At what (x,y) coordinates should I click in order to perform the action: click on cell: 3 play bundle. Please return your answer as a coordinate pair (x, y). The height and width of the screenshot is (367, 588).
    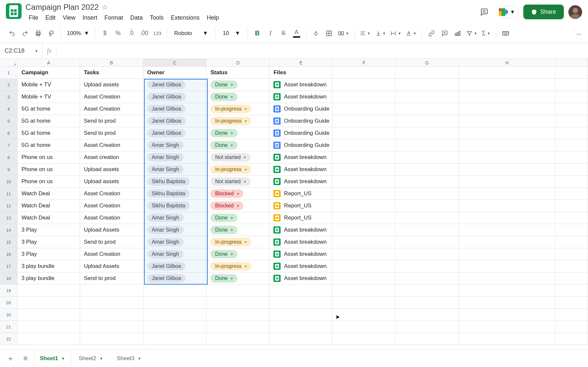
    Looking at the image, I should click on (49, 266).